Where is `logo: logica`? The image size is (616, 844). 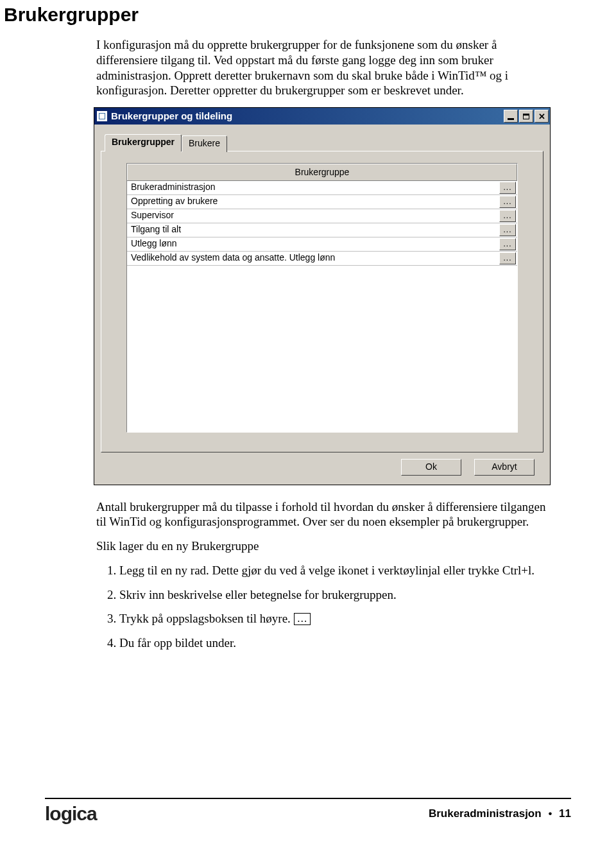
logo: logica is located at coordinates (71, 814).